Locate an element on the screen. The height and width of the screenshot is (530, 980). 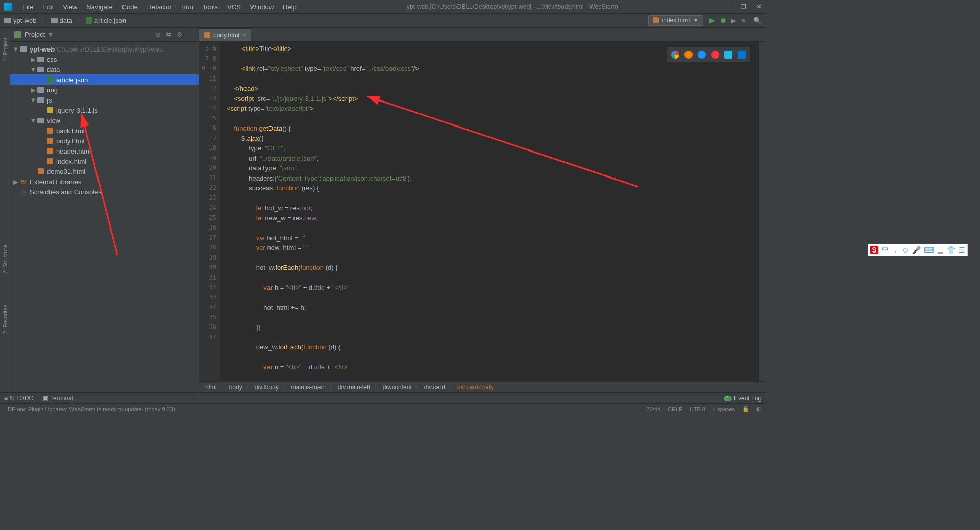
menu-navigate: Navigate is located at coordinates (99, 7).